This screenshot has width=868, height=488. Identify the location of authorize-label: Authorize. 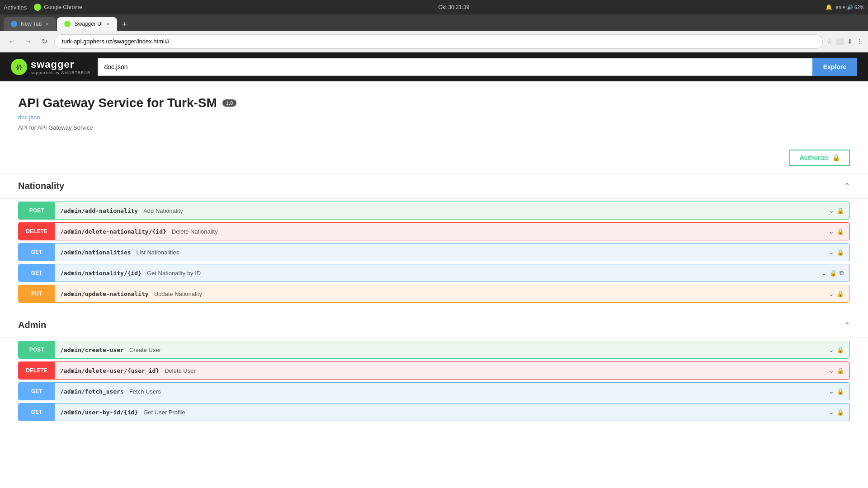
(814, 158).